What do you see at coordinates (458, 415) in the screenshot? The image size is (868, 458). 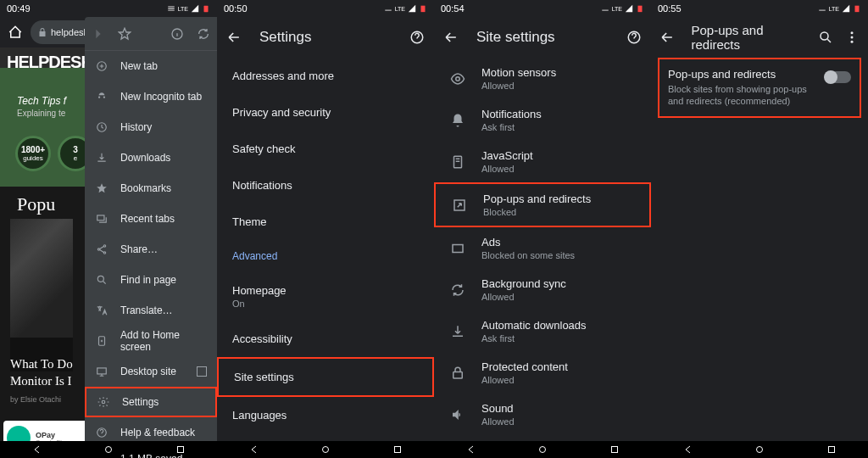 I see `sound-icon` at bounding box center [458, 415].